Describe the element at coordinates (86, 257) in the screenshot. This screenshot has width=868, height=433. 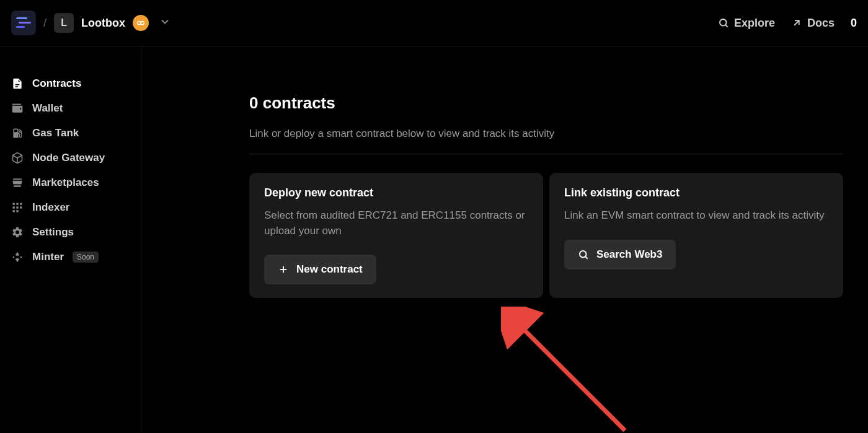
I see `soon-badge: Soon` at that location.